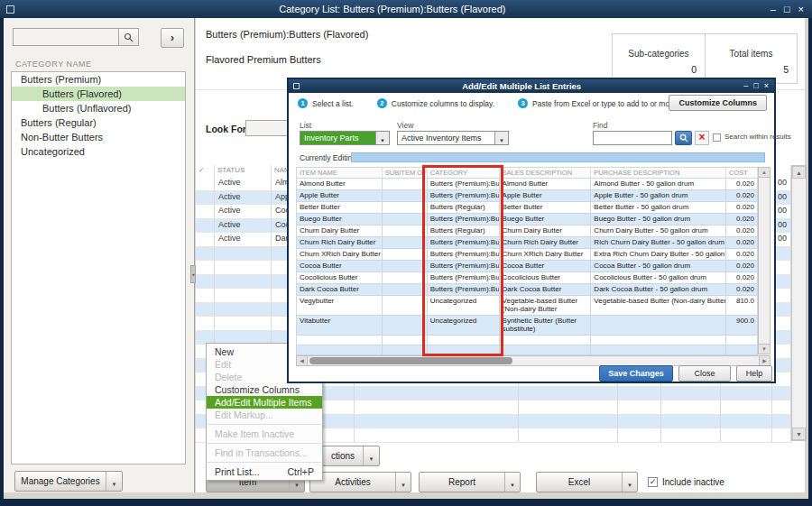 The height and width of the screenshot is (506, 812). Describe the element at coordinates (558, 157) in the screenshot. I see `currently-editing-field` at that location.